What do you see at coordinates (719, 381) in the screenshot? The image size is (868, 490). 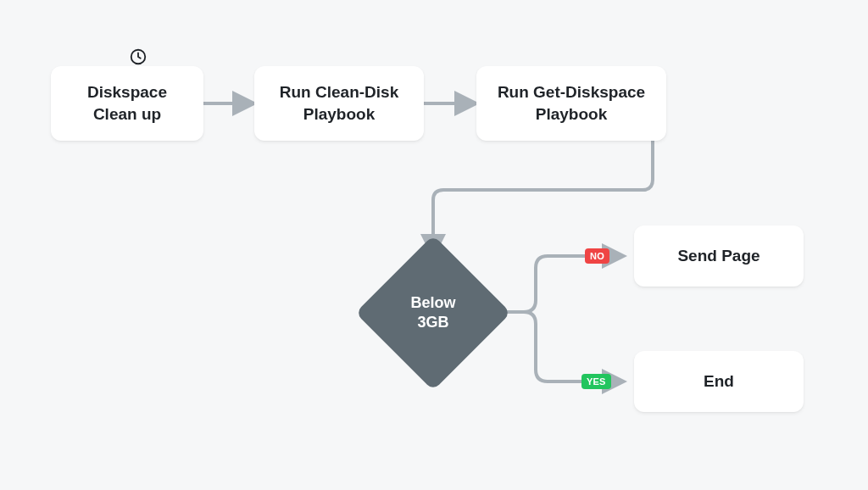 I see `node-text: End` at bounding box center [719, 381].